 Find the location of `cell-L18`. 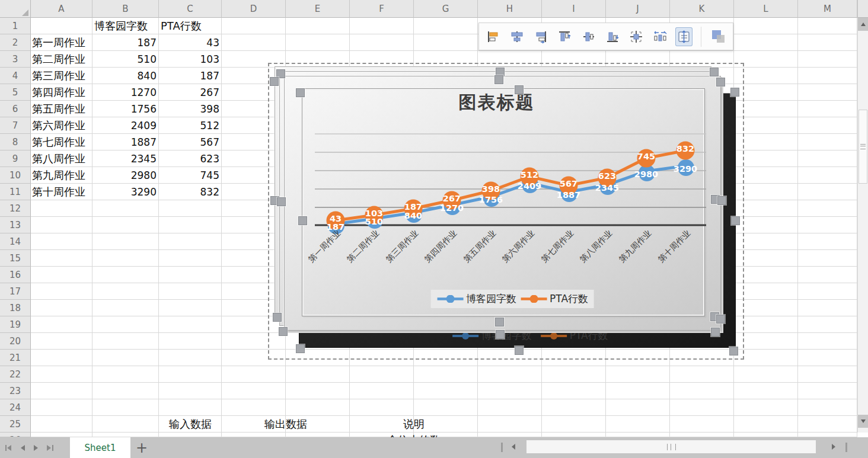

cell-L18 is located at coordinates (766, 308).